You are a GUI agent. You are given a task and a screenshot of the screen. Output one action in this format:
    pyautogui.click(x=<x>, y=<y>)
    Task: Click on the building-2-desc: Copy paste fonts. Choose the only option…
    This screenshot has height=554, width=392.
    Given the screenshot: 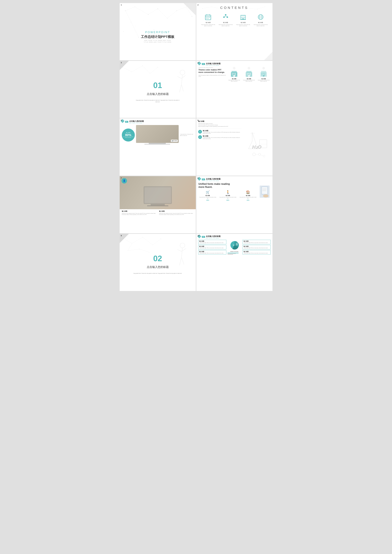 What is the action you would take?
    pyautogui.click(x=249, y=81)
    